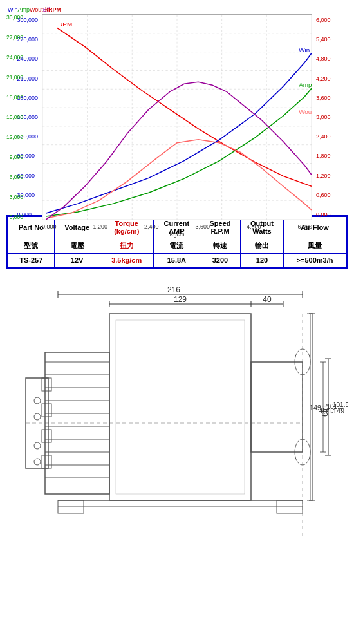 This screenshot has width=354, height=644. Describe the element at coordinates (304, 50) in the screenshot. I see `svg-text: Win` at that location.